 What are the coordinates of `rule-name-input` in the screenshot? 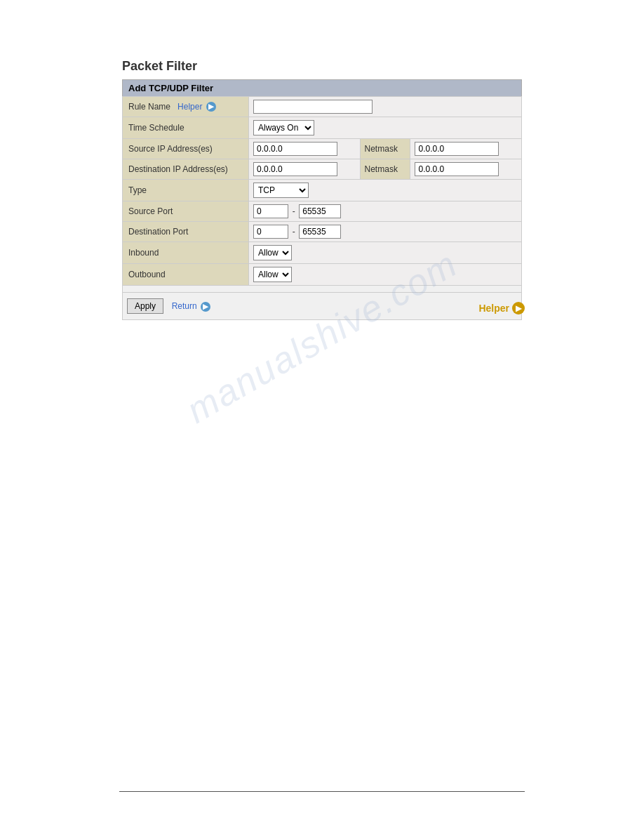 It's located at (313, 107).